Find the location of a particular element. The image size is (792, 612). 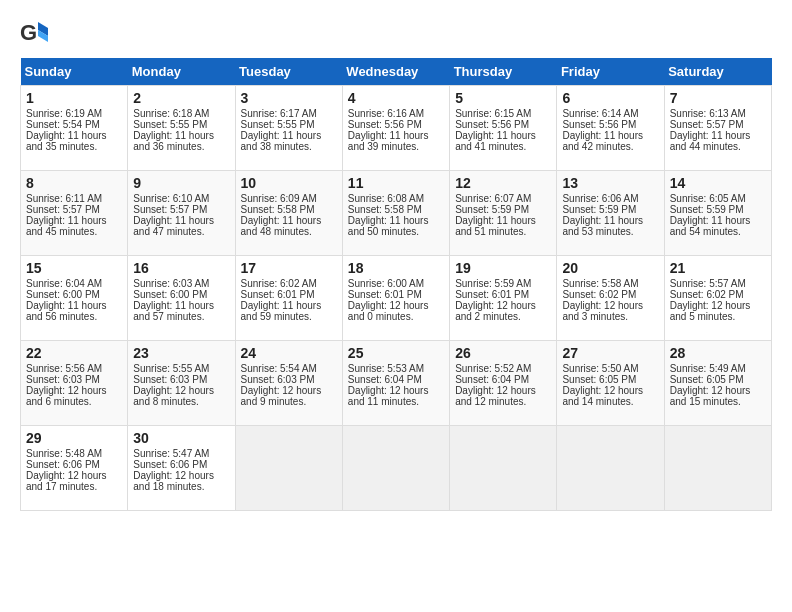

col-header-sunday: Sunday is located at coordinates (74, 72).